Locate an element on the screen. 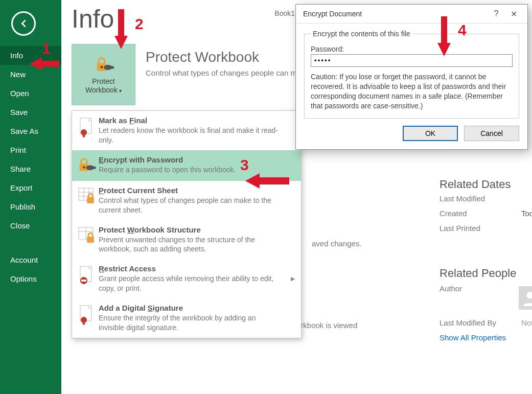 This screenshot has height=394, width=532. menu-item-title: Protect Current Sheet is located at coordinates (191, 190).